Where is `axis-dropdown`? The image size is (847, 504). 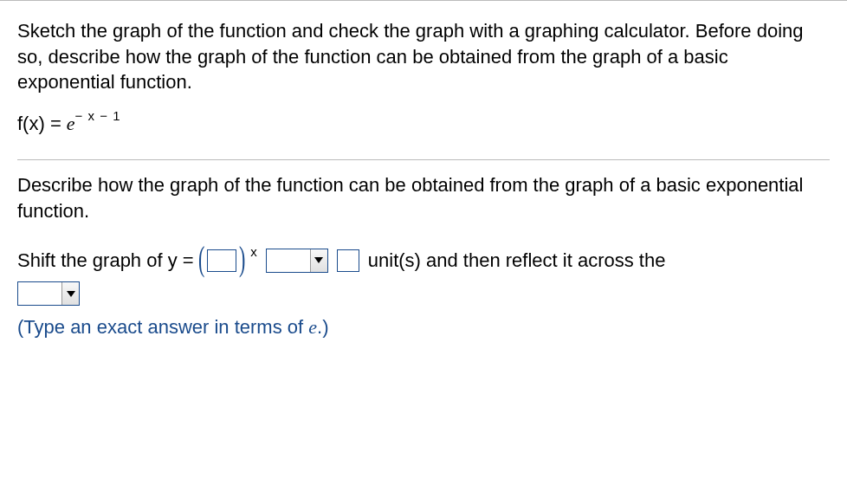 axis-dropdown is located at coordinates (48, 294).